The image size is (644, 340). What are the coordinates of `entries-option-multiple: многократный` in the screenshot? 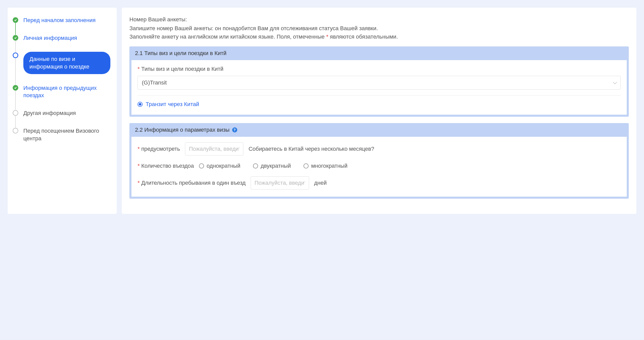 It's located at (325, 166).